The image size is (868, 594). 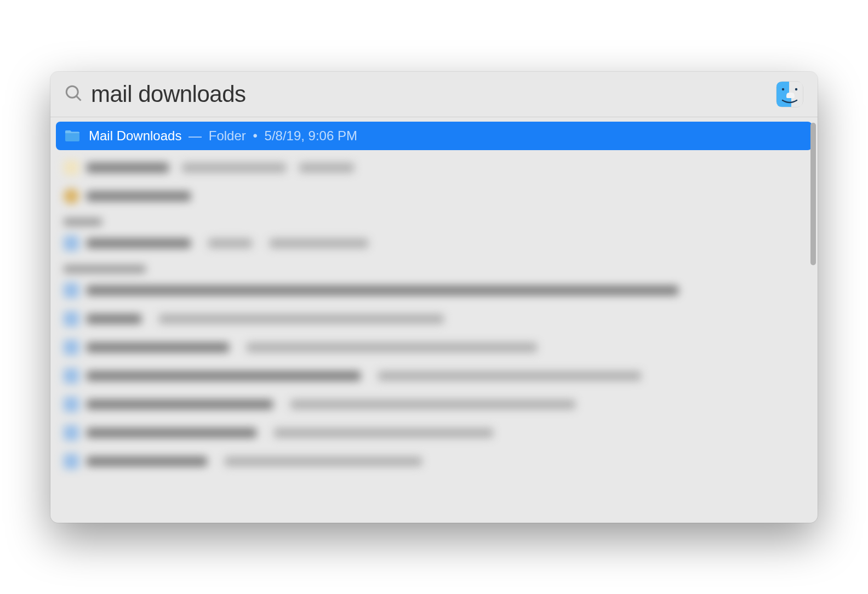 What do you see at coordinates (223, 136) in the screenshot?
I see `result-text: Mail Downloads — Folder • 5/8/19, 9:06 P…` at bounding box center [223, 136].